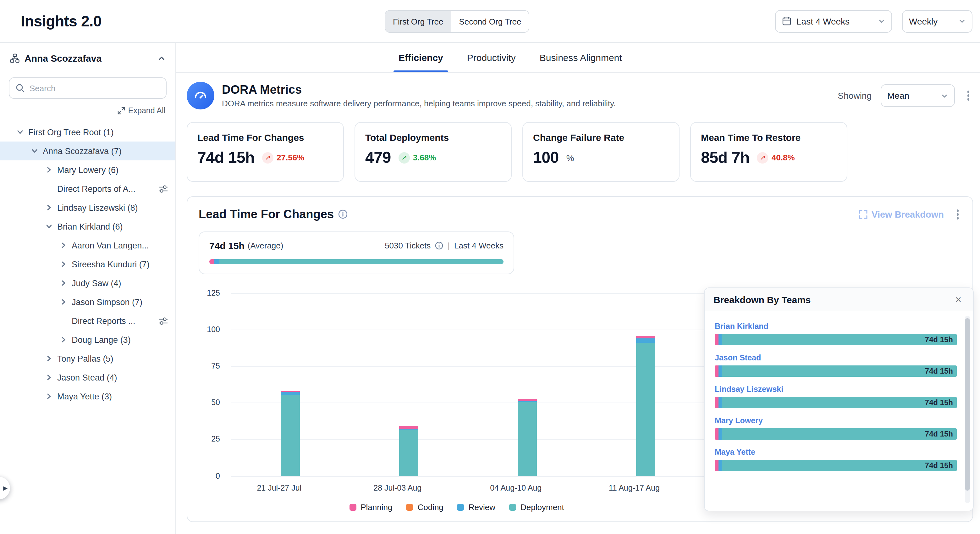  I want to click on tree-item-judy-saw-4: Judy Saw (4), so click(88, 283).